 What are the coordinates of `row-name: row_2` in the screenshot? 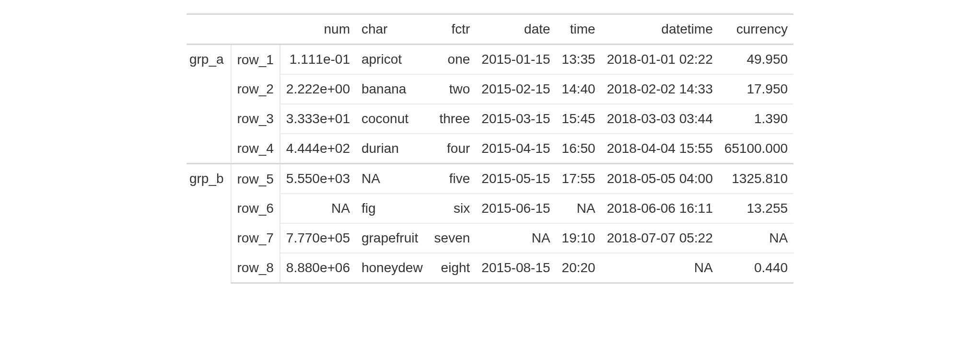 It's located at (256, 89).